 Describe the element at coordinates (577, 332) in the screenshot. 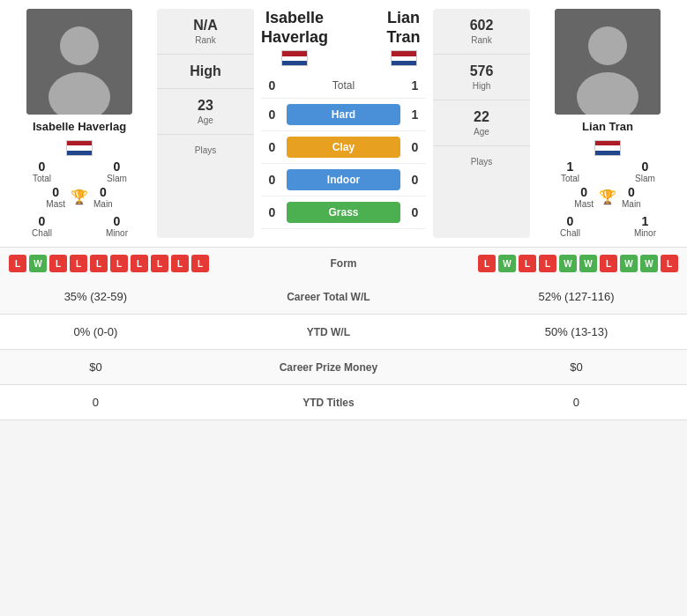

I see `stat-right-1: 50% (13-13)` at that location.